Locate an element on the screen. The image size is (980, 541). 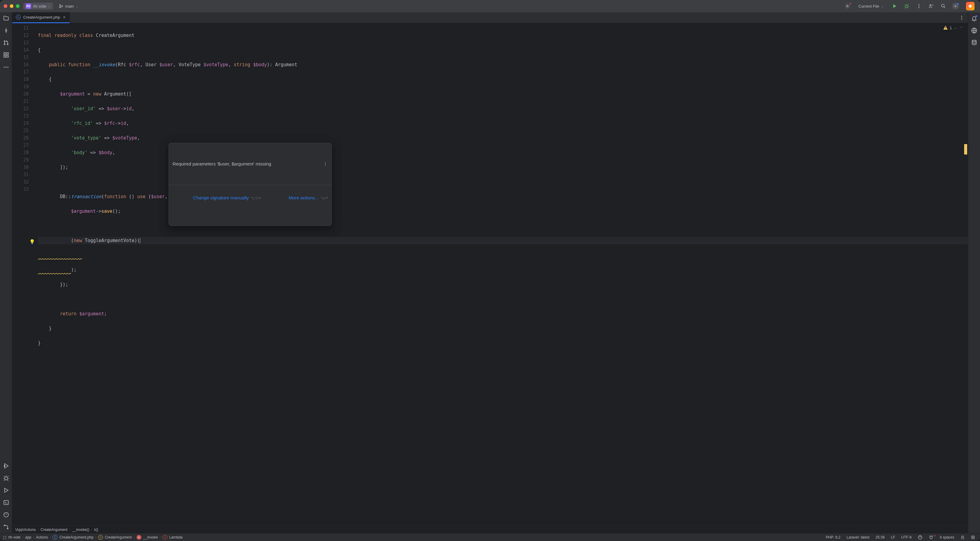
sb-laravel-version: Laravel: latest is located at coordinates (858, 538).